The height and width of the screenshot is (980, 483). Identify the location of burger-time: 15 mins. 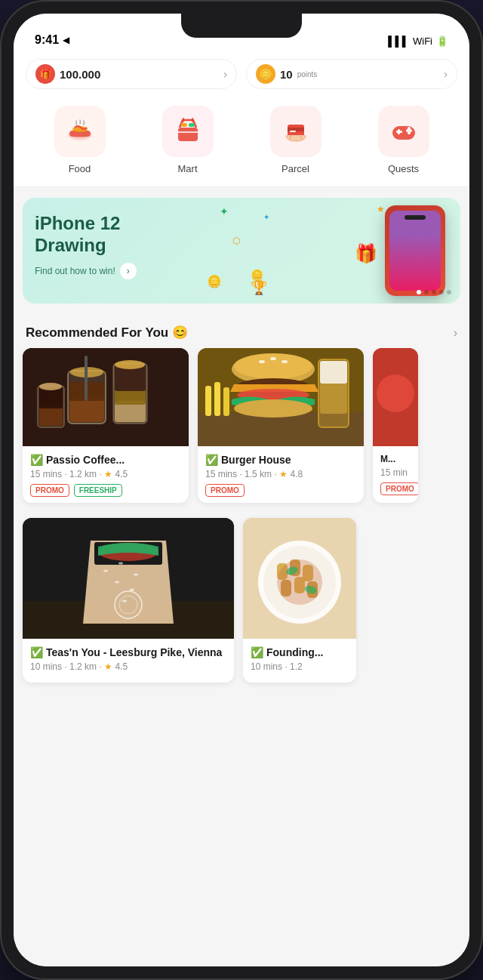
(221, 474).